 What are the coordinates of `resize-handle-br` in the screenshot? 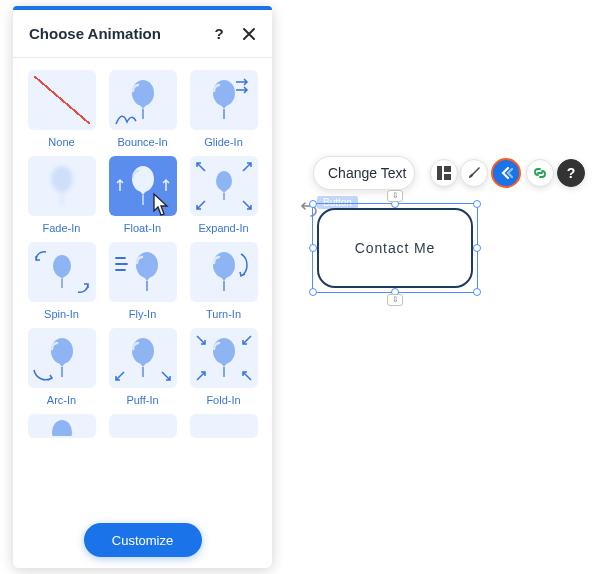 It's located at (477, 292).